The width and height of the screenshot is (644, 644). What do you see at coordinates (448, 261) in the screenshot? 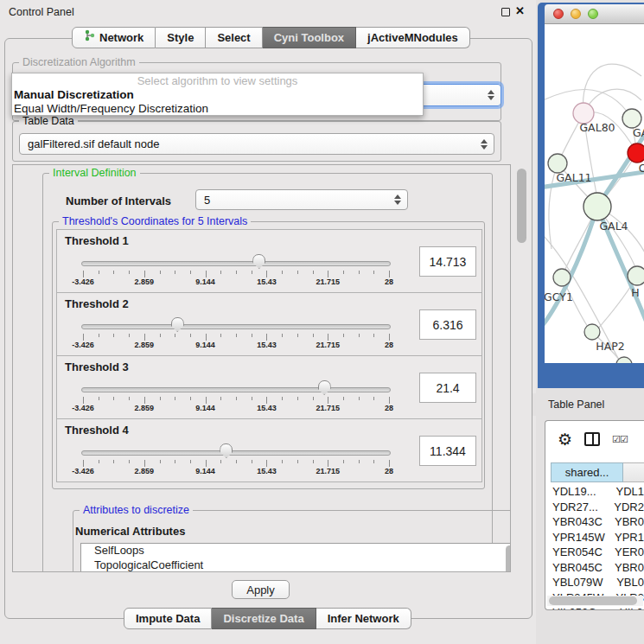
I see `threshold-value-field: 14.713` at bounding box center [448, 261].